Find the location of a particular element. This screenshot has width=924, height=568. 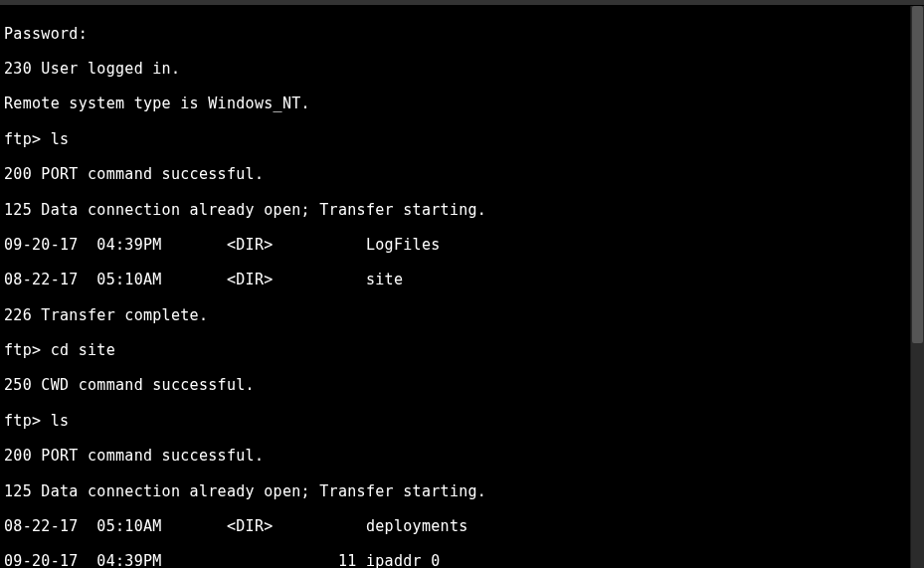

login-message: 230 User logged in. is located at coordinates (462, 70).